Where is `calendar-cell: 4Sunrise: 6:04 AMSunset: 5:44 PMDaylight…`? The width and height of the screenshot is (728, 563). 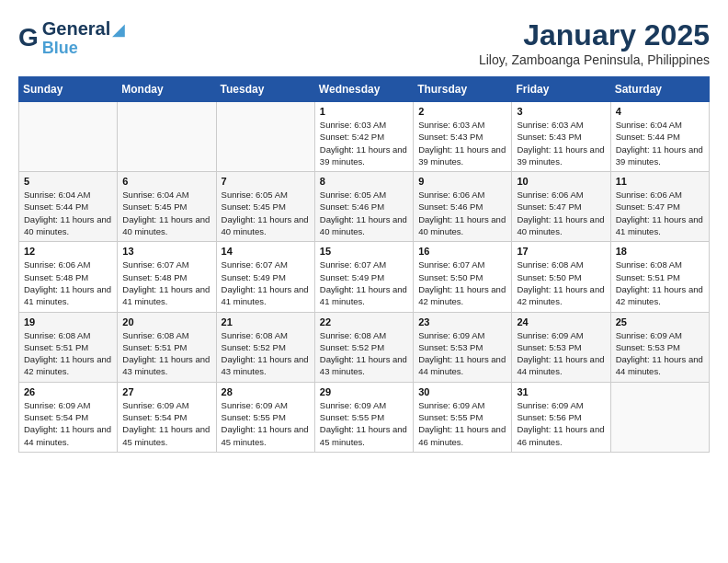
calendar-cell: 4Sunrise: 6:04 AMSunset: 5:44 PMDaylight… is located at coordinates (660, 137).